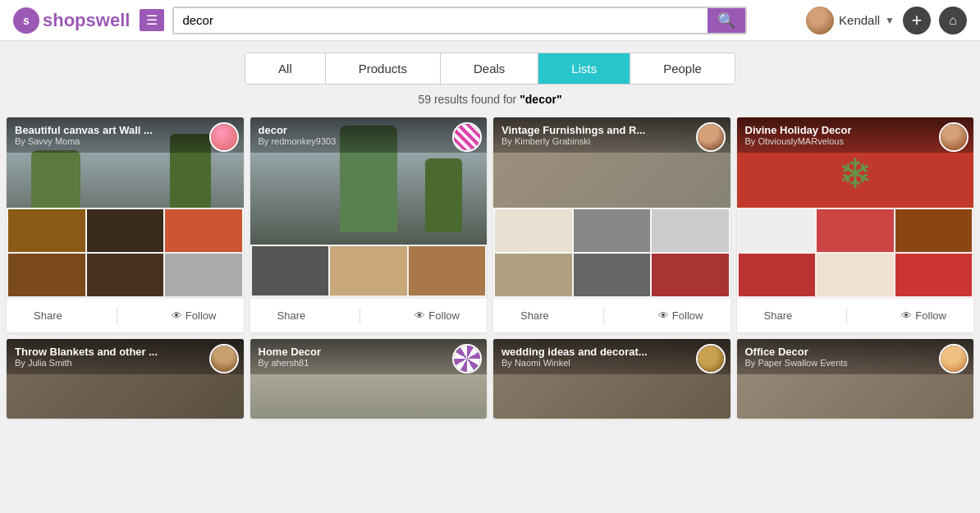 The image size is (980, 513). I want to click on list-item: ❄ Divine Holiday Decor By ObviouslyMARve…, so click(855, 225).